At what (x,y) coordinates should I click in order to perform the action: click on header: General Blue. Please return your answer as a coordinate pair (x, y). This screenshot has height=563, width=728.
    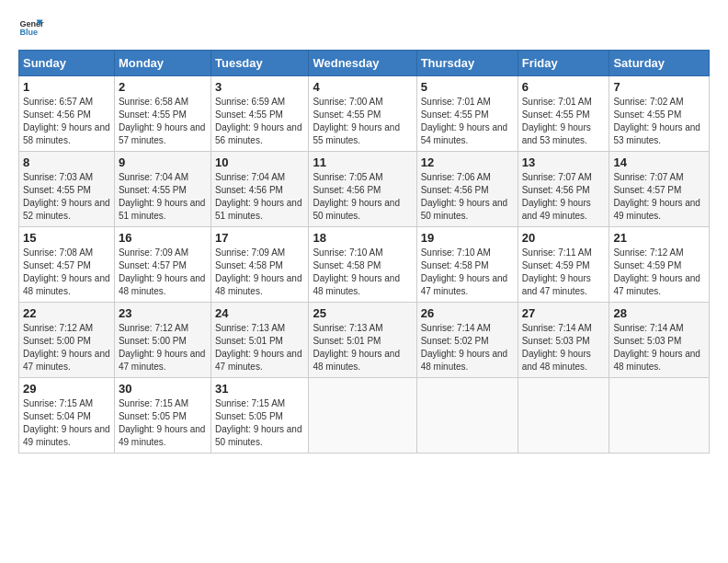
    Looking at the image, I should click on (364, 28).